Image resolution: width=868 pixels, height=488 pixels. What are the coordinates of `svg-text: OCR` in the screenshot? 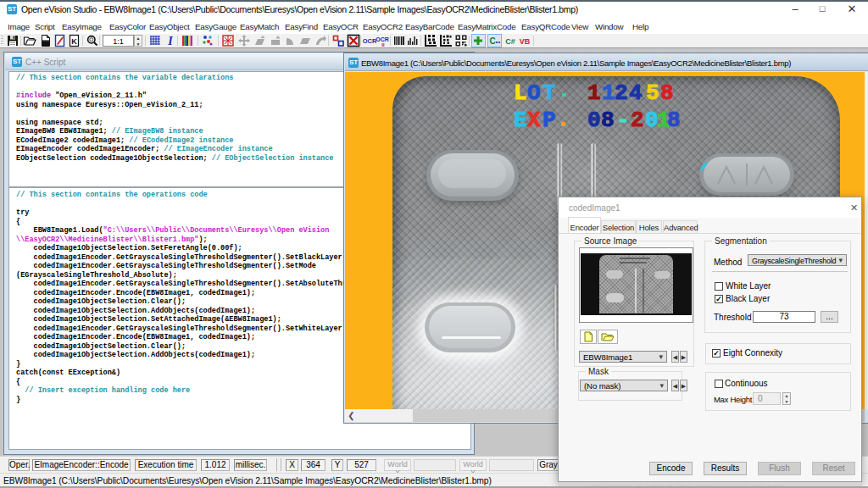 It's located at (370, 41).